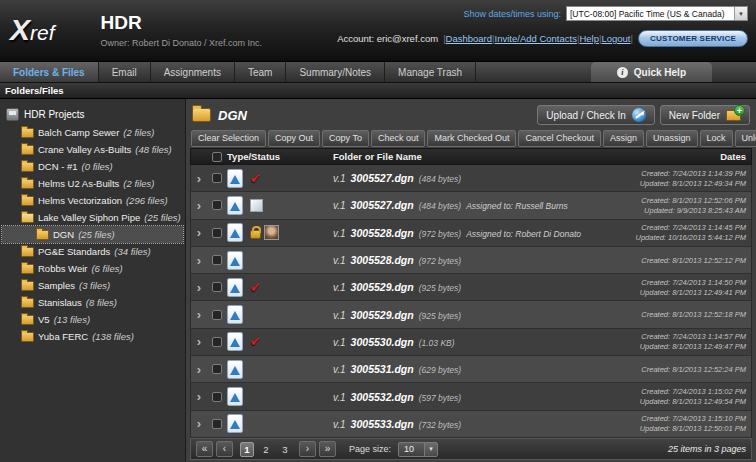  Describe the element at coordinates (346, 138) in the screenshot. I see `toolbar-copy-to: Copy To` at that location.